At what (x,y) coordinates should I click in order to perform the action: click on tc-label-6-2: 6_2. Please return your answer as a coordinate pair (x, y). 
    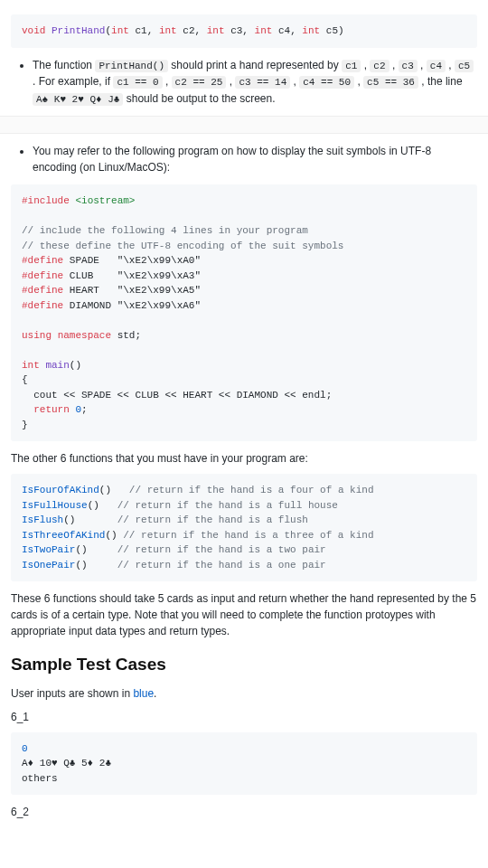
    Looking at the image, I should click on (244, 812).